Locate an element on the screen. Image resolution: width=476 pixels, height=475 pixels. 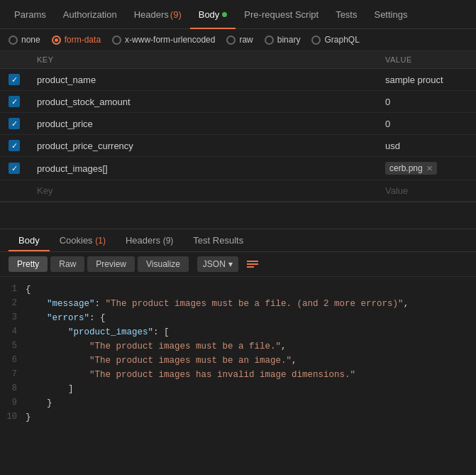
table-row: product_price 0 is located at coordinates (238, 124).